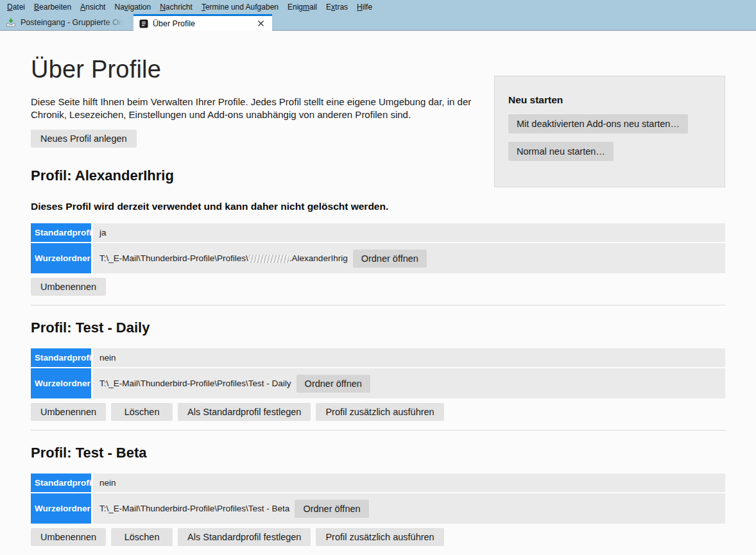 The width and height of the screenshot is (756, 555). Describe the element at coordinates (203, 22) in the screenshot. I see `tab-ueber-profile: Über Profile` at that location.